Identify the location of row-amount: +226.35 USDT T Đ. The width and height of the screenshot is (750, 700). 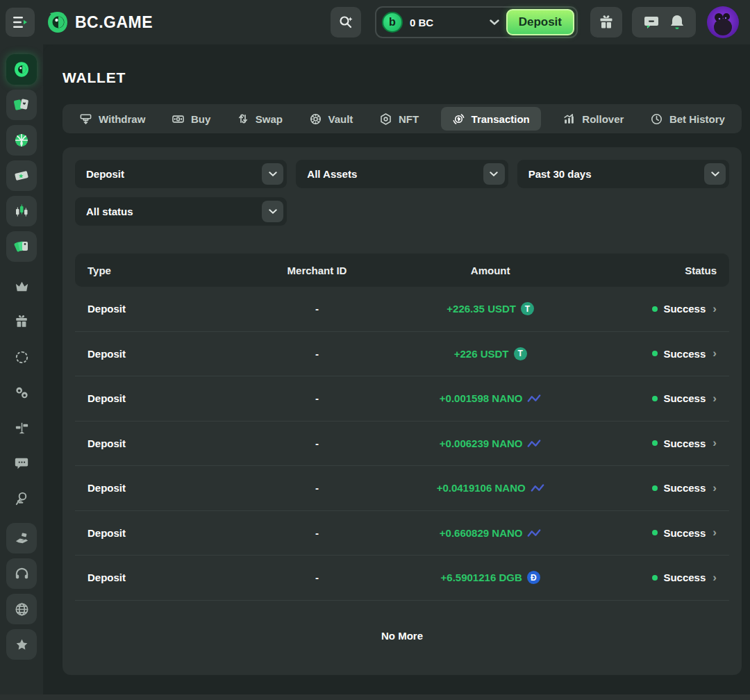
(490, 308).